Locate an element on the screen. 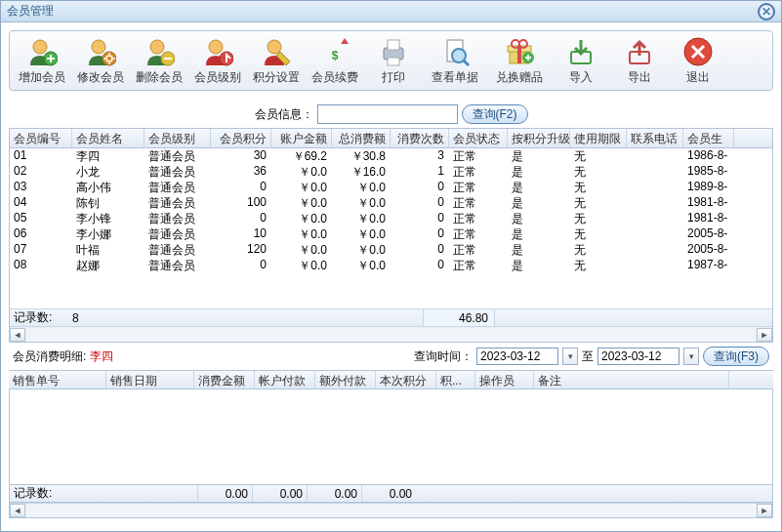 The height and width of the screenshot is (532, 782). col-header: 使用期限 is located at coordinates (598, 139).